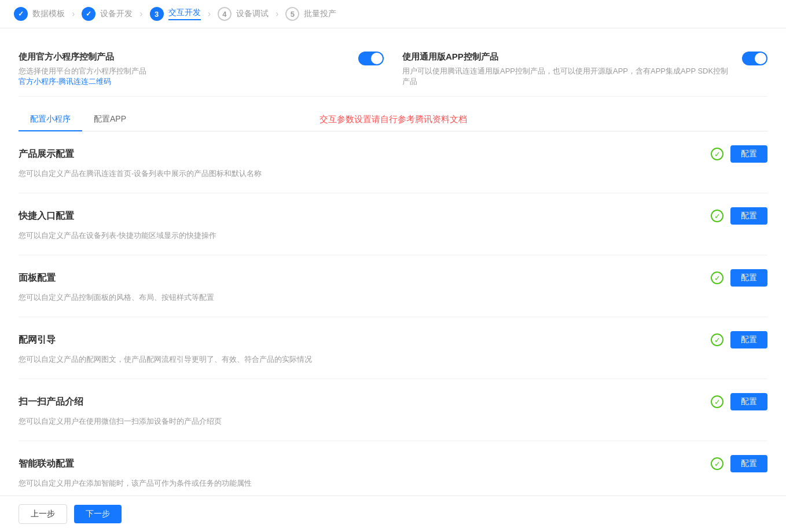 The height and width of the screenshot is (532, 786). Describe the element at coordinates (37, 278) in the screenshot. I see `section-panel-title: 面板配置` at that location.